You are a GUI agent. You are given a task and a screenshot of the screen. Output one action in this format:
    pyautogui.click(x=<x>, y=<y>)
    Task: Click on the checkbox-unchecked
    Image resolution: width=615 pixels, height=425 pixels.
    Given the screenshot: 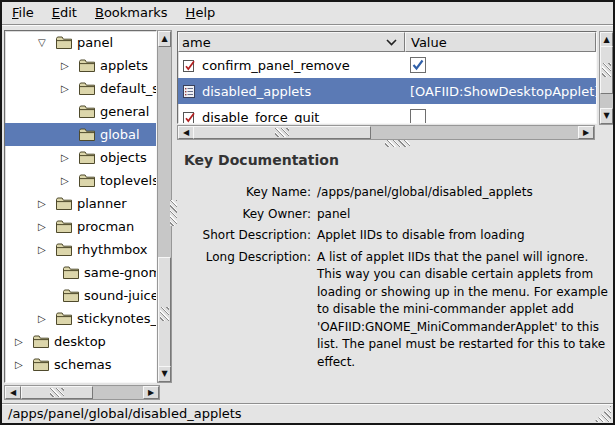 What is the action you would take?
    pyautogui.click(x=418, y=116)
    